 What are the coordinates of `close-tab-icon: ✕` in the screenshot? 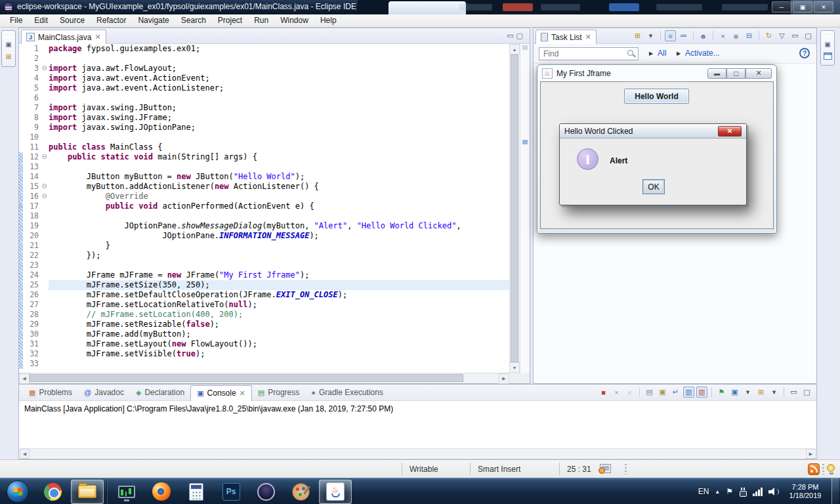 It's located at (243, 394).